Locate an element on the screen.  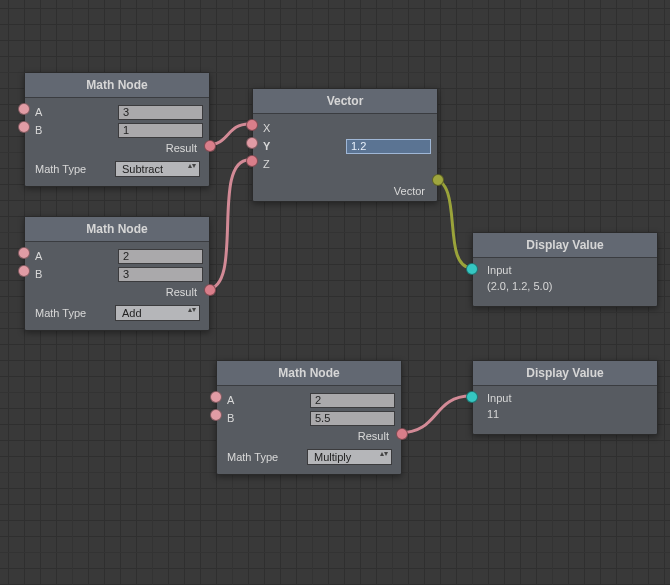
input-b-field: 5.5 is located at coordinates (352, 418).